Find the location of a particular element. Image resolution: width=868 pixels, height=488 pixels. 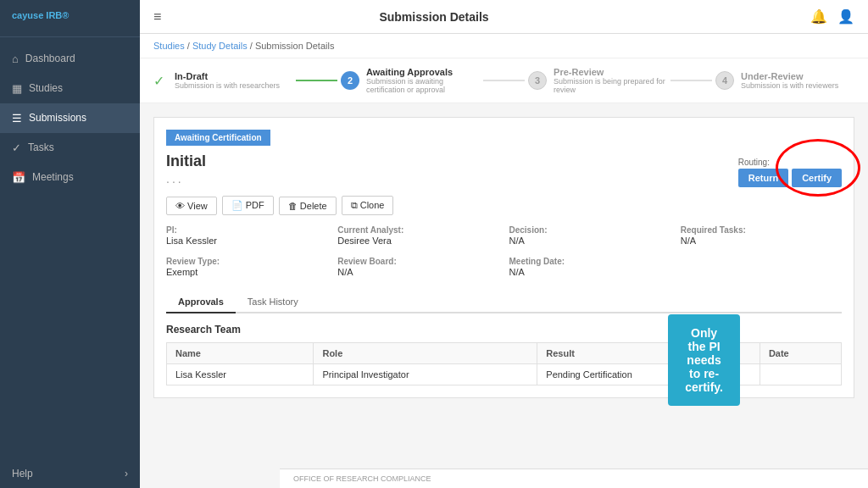

routing-label: Routing: is located at coordinates (754, 163).